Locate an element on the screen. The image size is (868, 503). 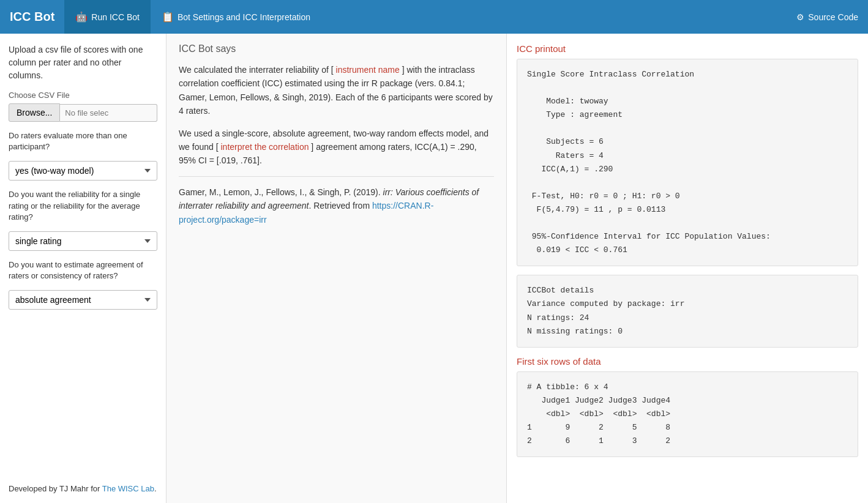
dev-credit: Developed by TJ Mahr for The WISC Lab. is located at coordinates (83, 488).